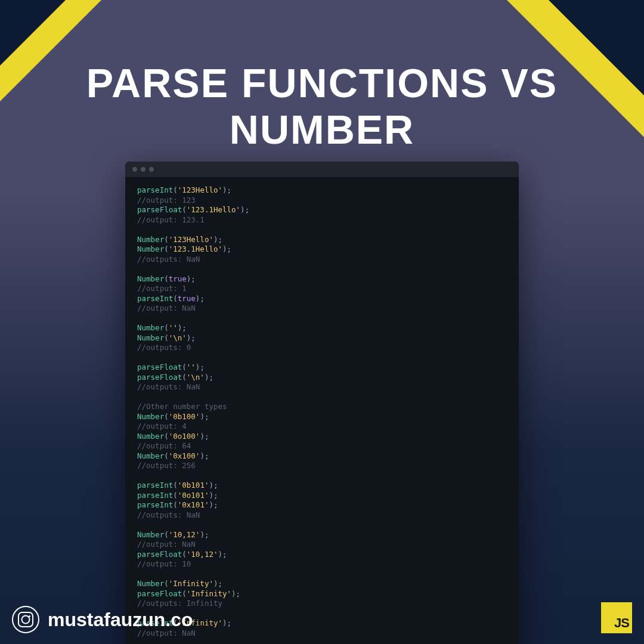  What do you see at coordinates (322, 200) in the screenshot?
I see `code-line: //output: 123` at bounding box center [322, 200].